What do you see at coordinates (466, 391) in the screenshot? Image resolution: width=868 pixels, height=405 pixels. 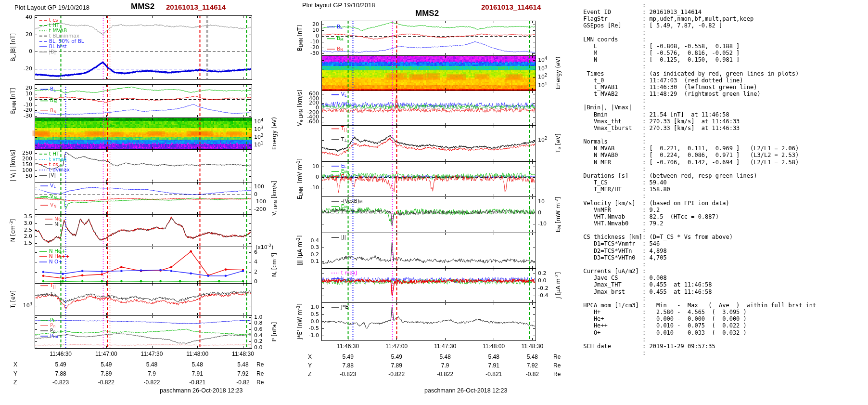 I see `middle-caption: paschmann 26-Oct-2018 12:23` at bounding box center [466, 391].